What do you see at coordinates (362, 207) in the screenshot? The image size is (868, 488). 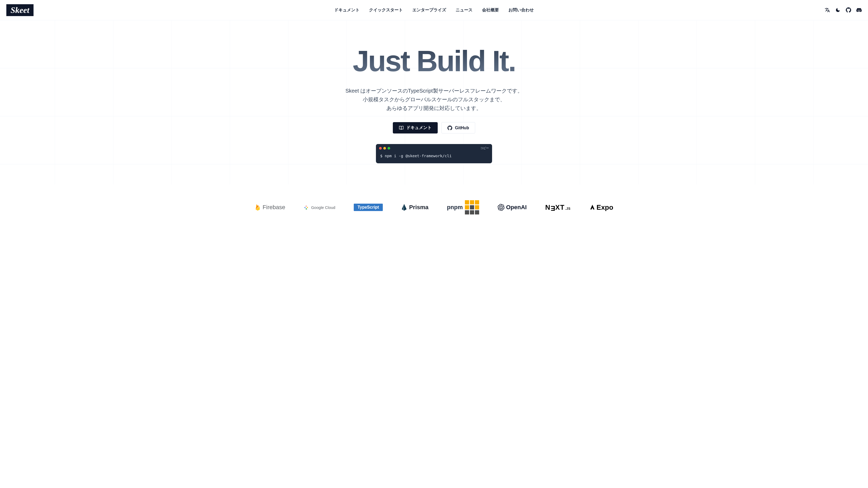 I see `typescript-prefix: Type` at bounding box center [362, 207].